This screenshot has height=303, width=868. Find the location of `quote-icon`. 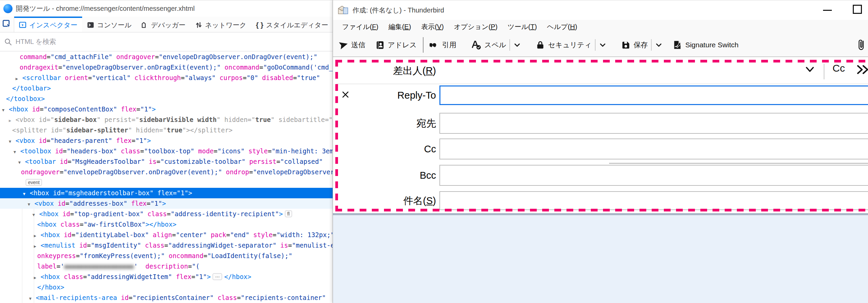

quote-icon is located at coordinates (434, 45).